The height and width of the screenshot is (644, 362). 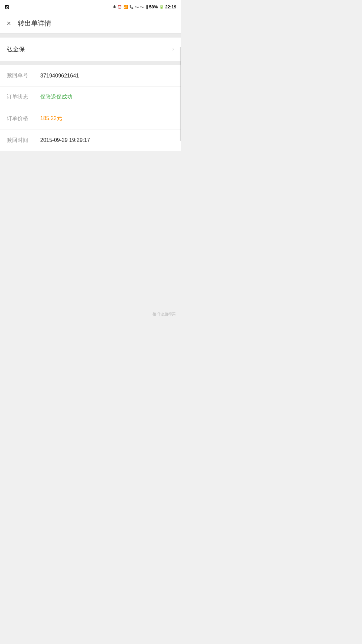 I want to click on call-icon: 📞, so click(x=131, y=7).